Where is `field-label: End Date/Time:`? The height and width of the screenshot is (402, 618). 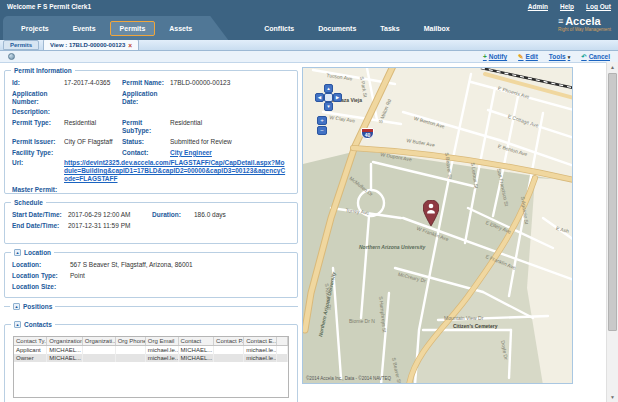 field-label: End Date/Time: is located at coordinates (40, 226).